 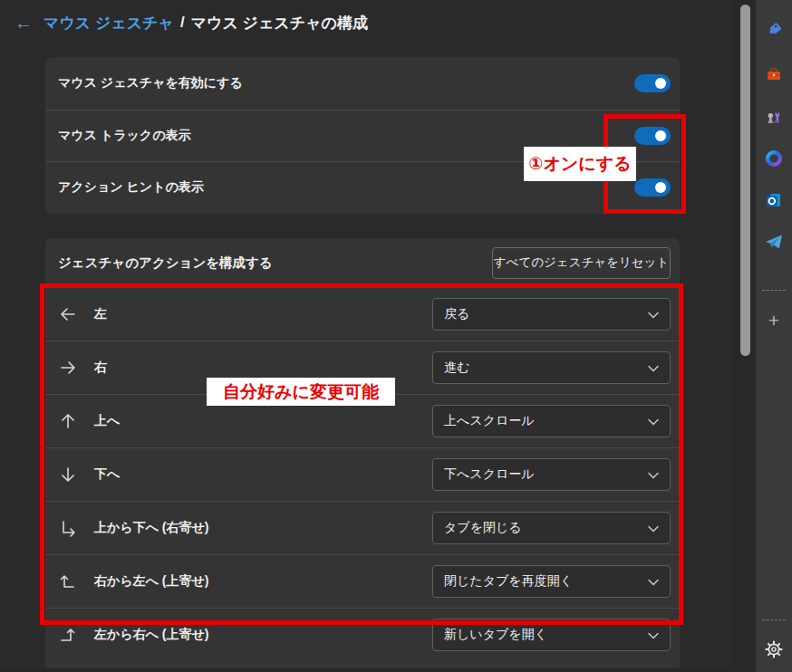 I want to click on annotation-turn-on: ①オンにする, so click(x=580, y=164).